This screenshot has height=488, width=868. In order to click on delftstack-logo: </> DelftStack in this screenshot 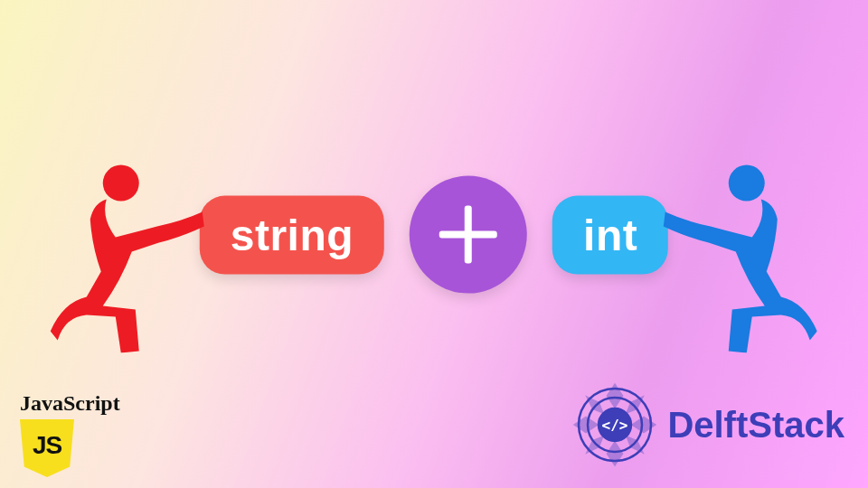, I will do `click(708, 425)`.